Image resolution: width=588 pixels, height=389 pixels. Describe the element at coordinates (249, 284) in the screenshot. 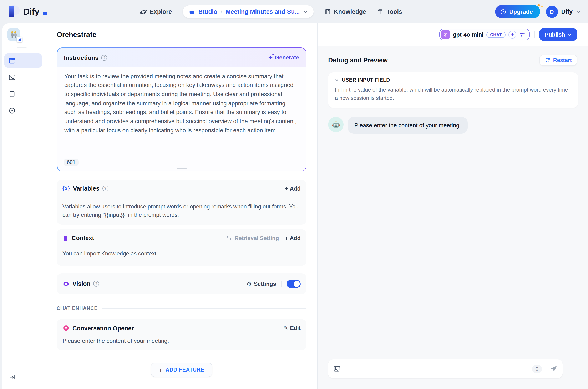

I see `gear-icon: ⚙` at that location.